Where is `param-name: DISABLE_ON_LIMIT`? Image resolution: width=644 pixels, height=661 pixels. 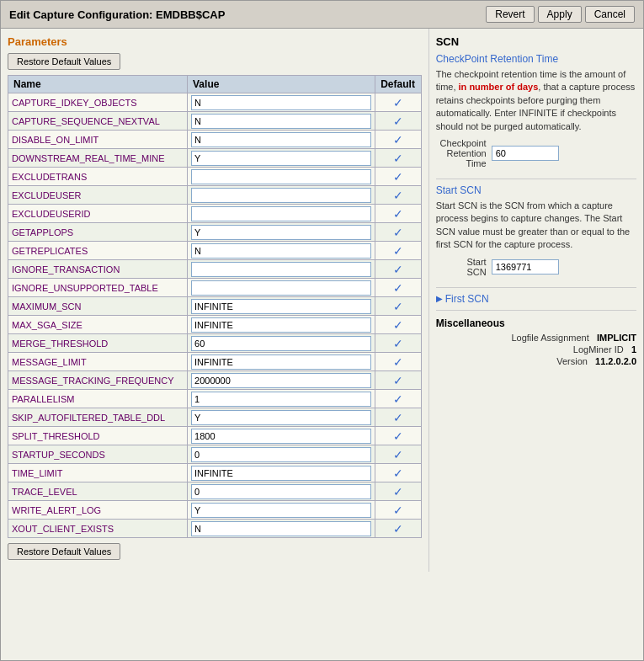 param-name: DISABLE_ON_LIMIT is located at coordinates (56, 140).